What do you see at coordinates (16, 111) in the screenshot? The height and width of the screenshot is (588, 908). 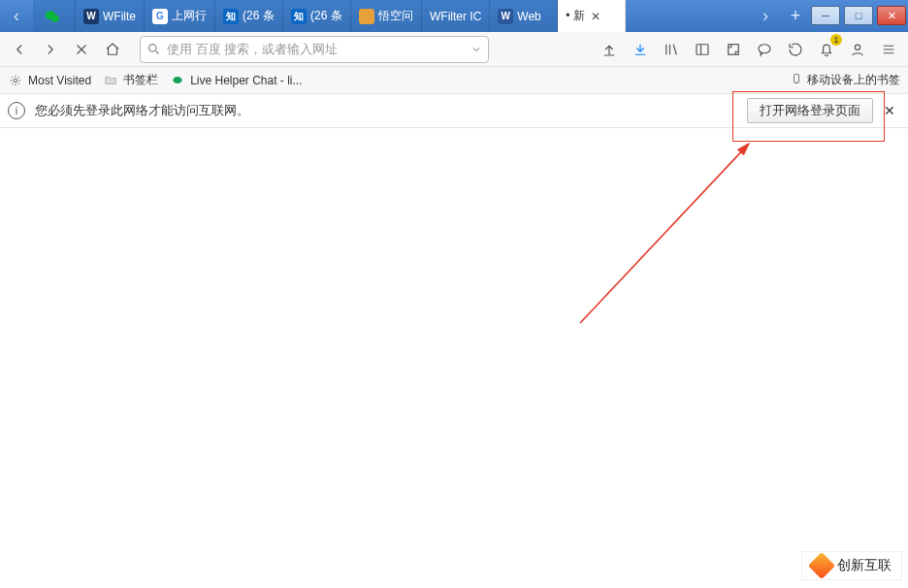 I see `info-icon: i` at bounding box center [16, 111].